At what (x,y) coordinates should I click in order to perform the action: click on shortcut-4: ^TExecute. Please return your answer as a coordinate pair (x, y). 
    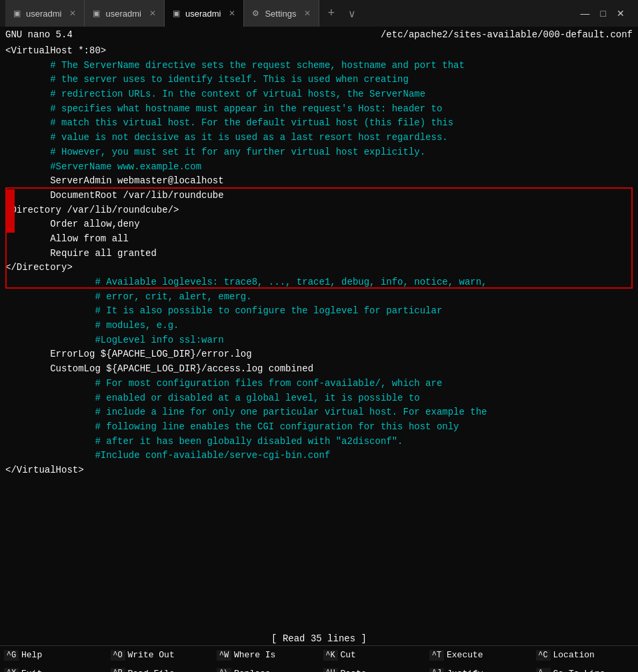
    Looking at the image, I should click on (479, 655).